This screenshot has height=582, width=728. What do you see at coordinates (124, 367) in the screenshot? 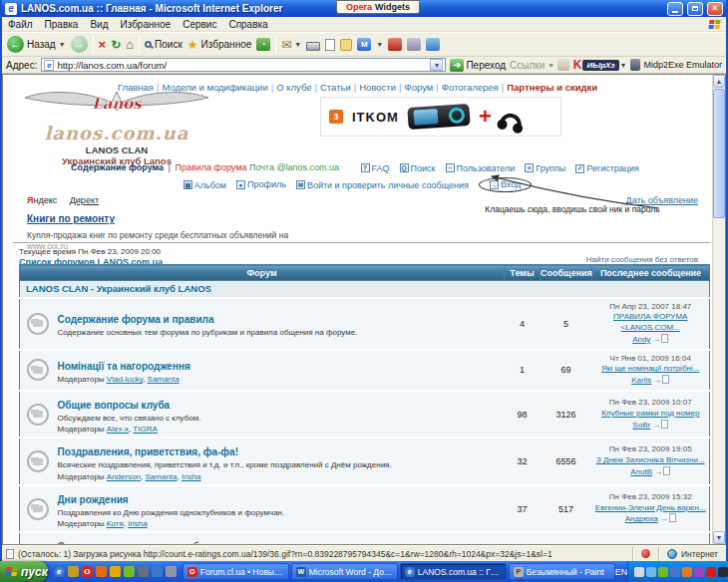
I see `forum-link: Номінації та нагородження` at bounding box center [124, 367].